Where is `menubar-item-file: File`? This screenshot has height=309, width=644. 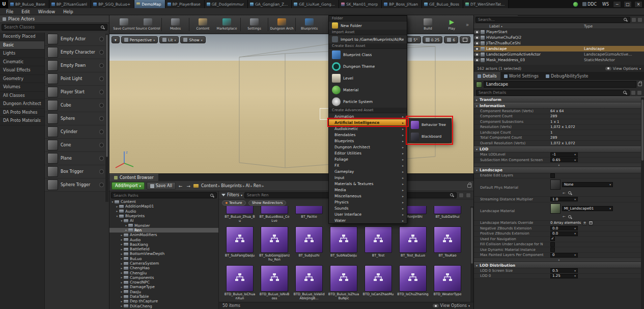
menubar-item-file: File is located at coordinates (10, 12).